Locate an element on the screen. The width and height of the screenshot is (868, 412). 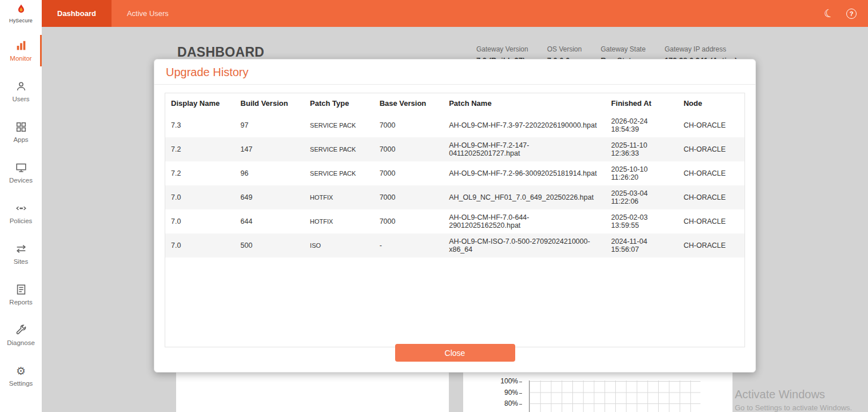
help-icon: ? is located at coordinates (851, 14).